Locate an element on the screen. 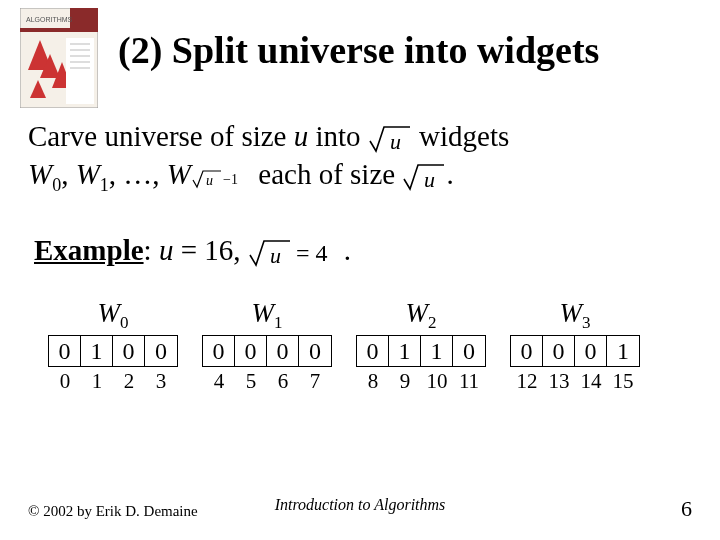  sub: 3 is located at coordinates (586, 322).